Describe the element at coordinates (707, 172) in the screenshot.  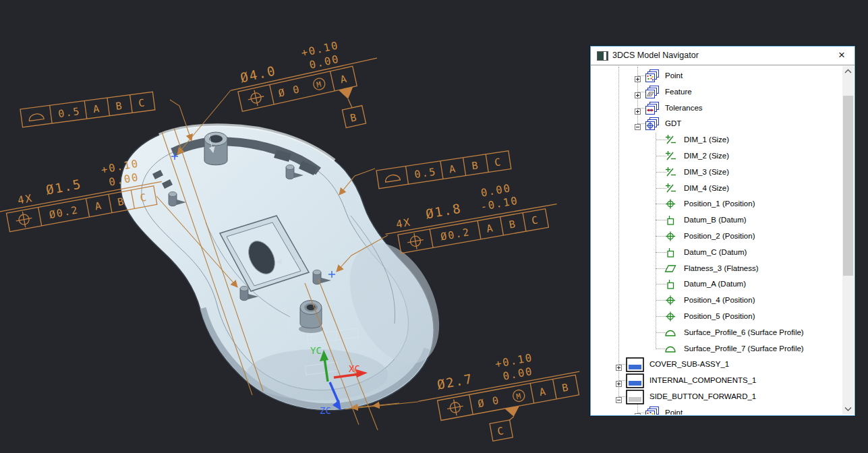
I see `tree-item-label: DIM_3 (Size)` at that location.